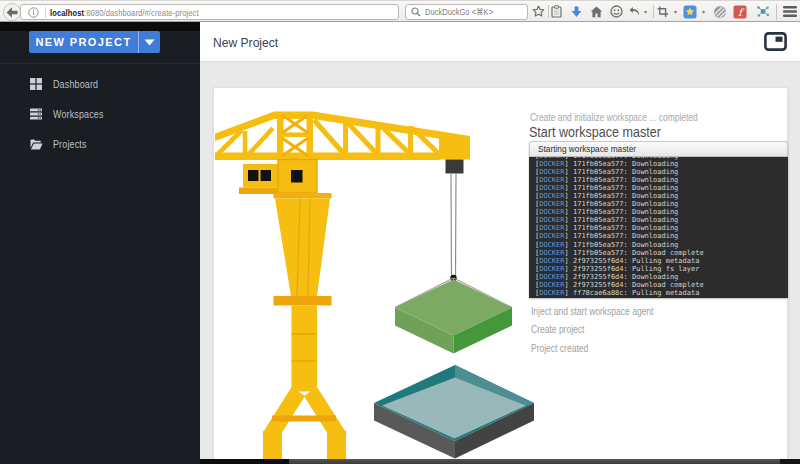 This screenshot has width=800, height=464. What do you see at coordinates (592, 351) in the screenshot?
I see `status-line: Project created` at bounding box center [592, 351].